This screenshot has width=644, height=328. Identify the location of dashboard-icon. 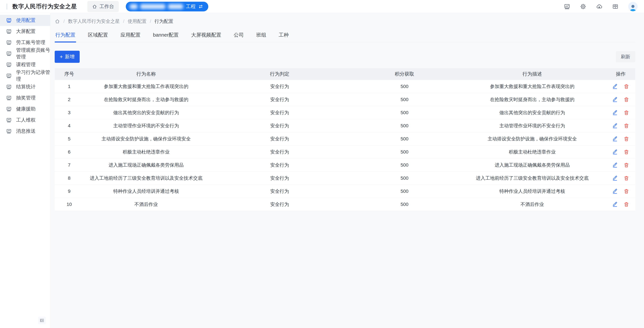
(567, 7).